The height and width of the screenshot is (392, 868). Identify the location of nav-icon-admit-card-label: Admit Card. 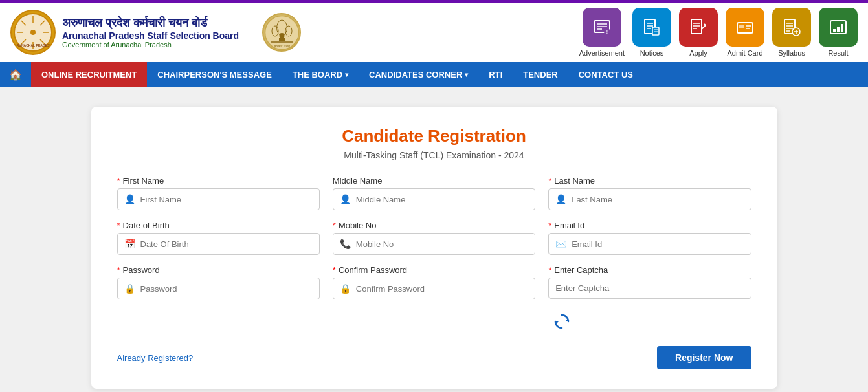
(744, 53).